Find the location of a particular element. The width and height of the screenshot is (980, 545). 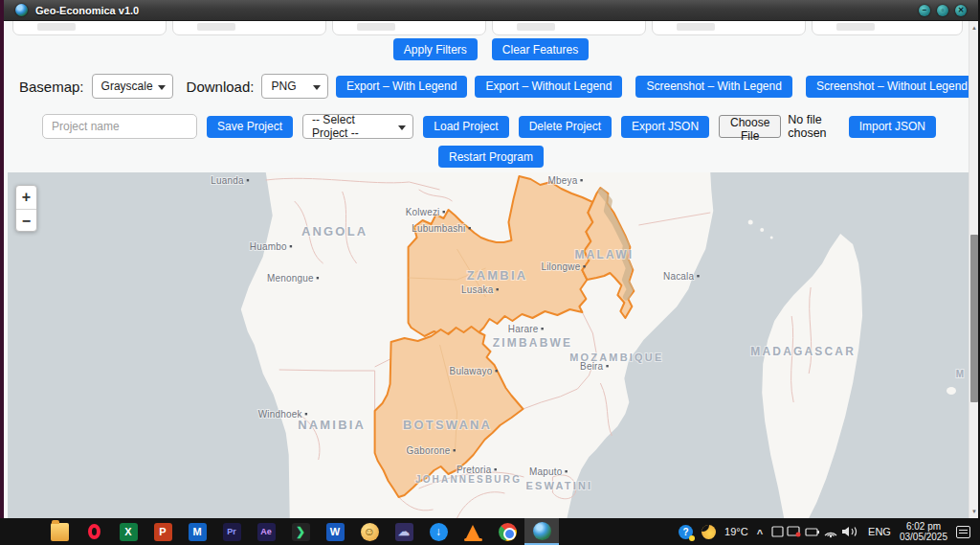

zoom-in-button: + is located at coordinates (27, 197).